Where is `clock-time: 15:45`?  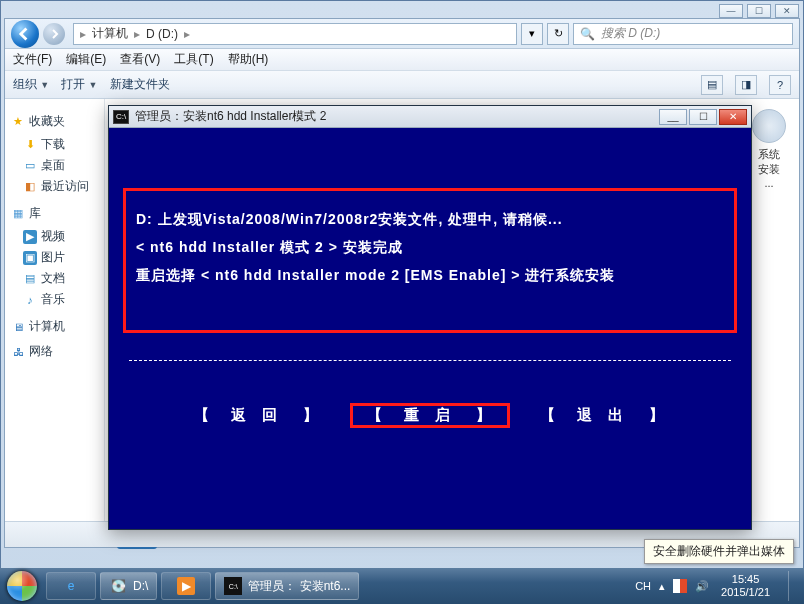
clock-time: 15:45 is located at coordinates (746, 580).